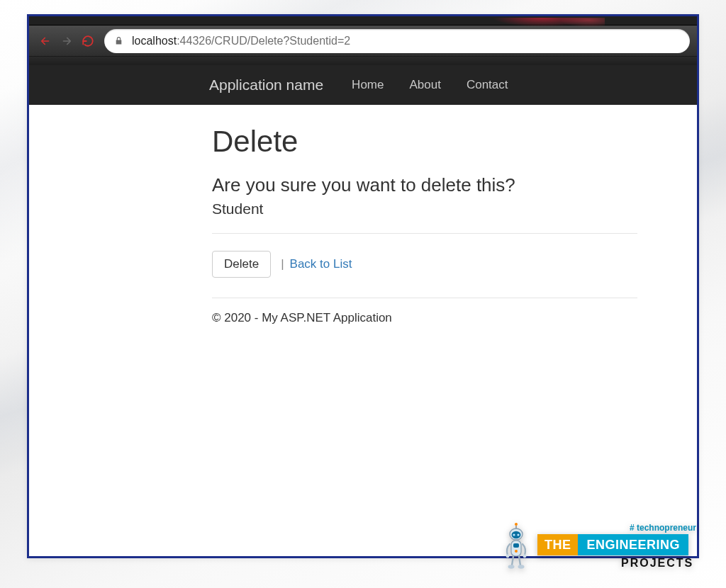  What do you see at coordinates (363, 61) in the screenshot?
I see `toolbar-shadow` at bounding box center [363, 61].